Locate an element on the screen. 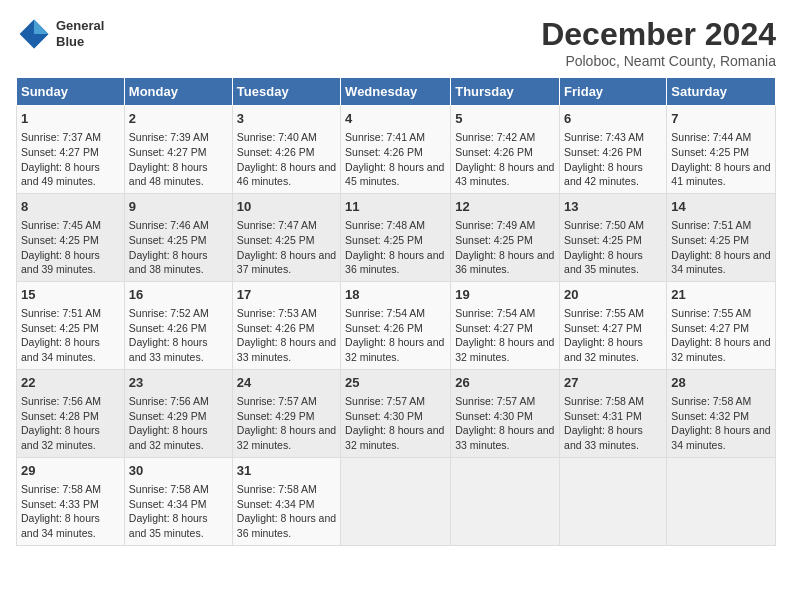 Image resolution: width=792 pixels, height=612 pixels. page-header: GeneralBlue December 2024 Poloboc, Neamt… is located at coordinates (396, 42).